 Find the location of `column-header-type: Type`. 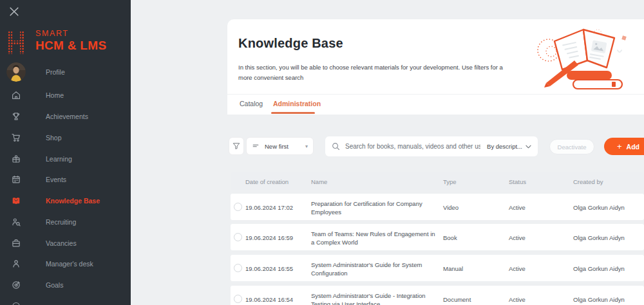

column-header-type: Type is located at coordinates (450, 181).